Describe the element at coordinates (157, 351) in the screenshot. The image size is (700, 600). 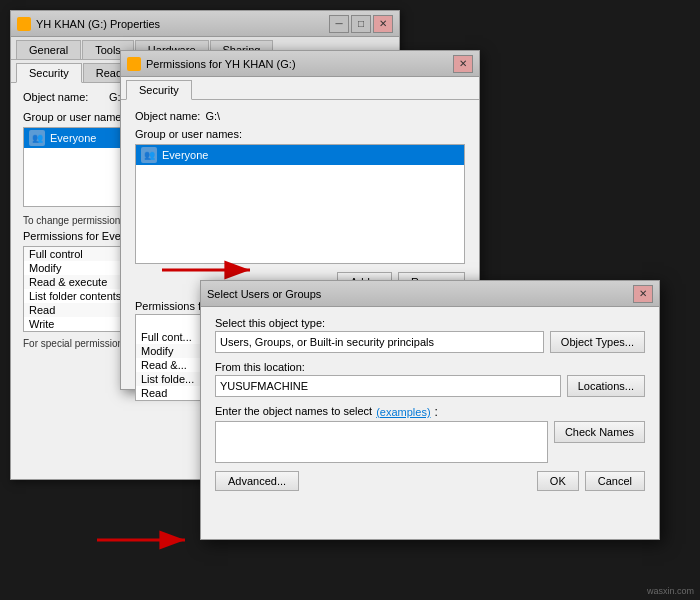
I see `inner-modify-label: Modify` at that location.